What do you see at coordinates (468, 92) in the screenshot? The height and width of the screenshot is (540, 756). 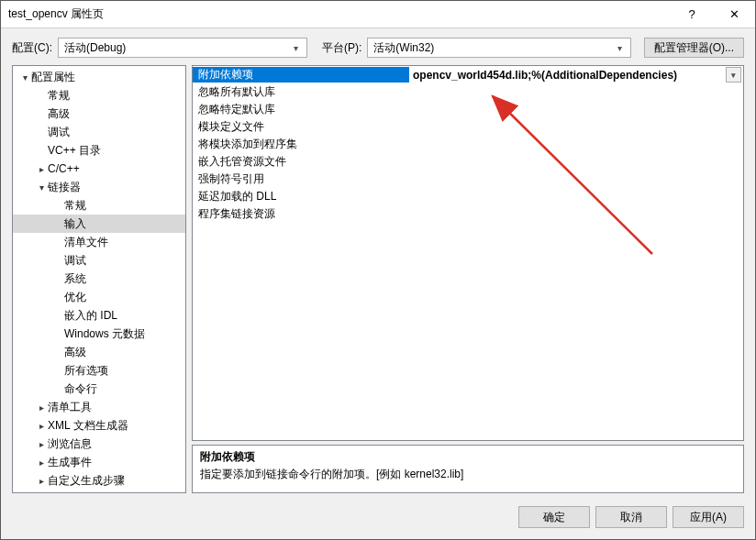 I see `grid-row: 忽略所有默认库` at bounding box center [468, 92].